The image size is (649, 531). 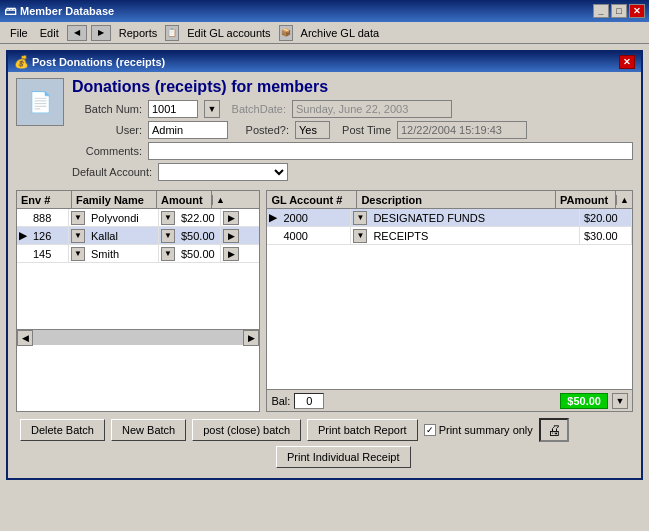 I want to click on right-scroll-down: ▼, so click(x=620, y=401).